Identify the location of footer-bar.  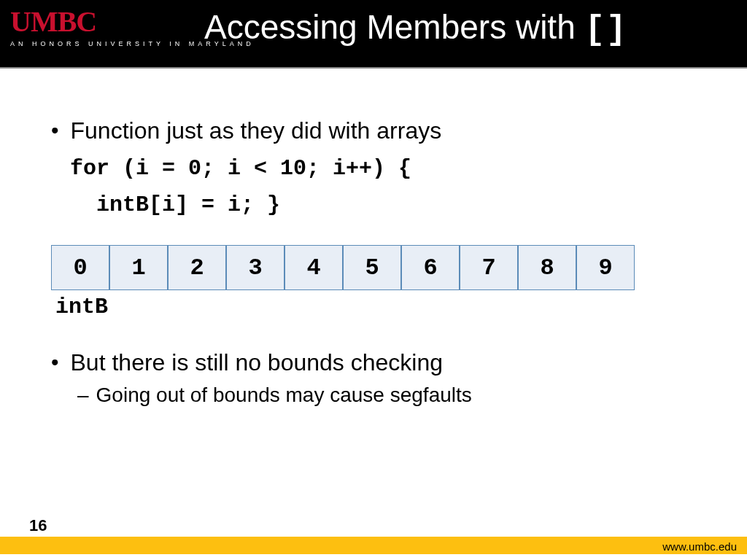
(374, 545).